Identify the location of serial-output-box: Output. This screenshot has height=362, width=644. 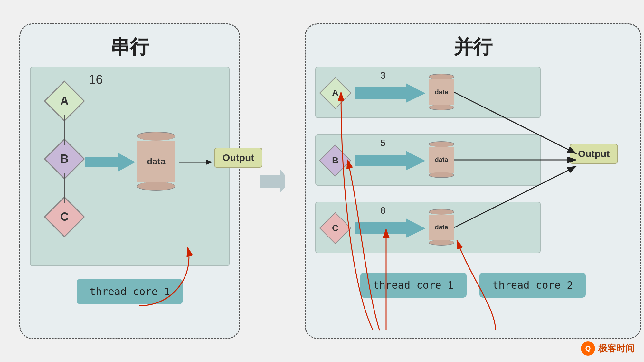
(238, 158).